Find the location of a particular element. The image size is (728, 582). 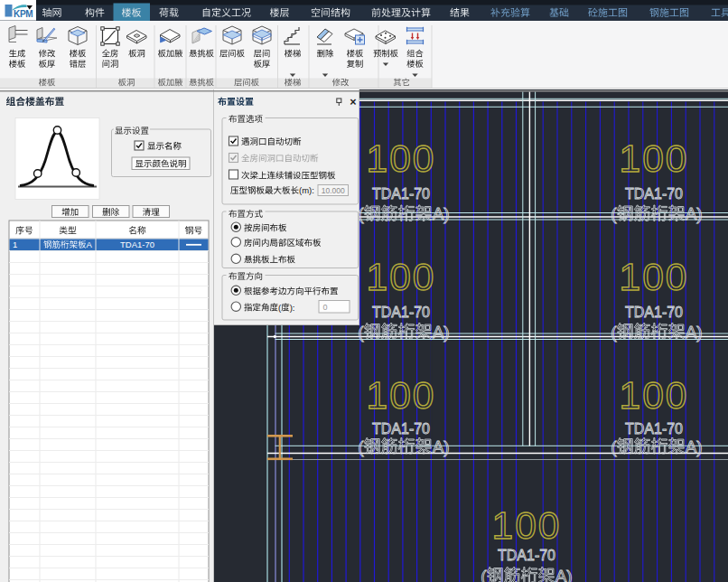

svg-text: 10.000 is located at coordinates (333, 191).